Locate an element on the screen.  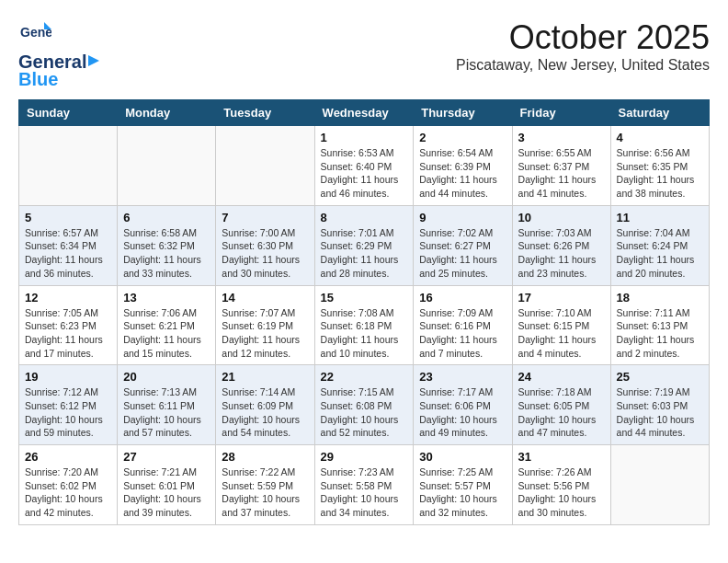
day-number: 10 is located at coordinates (562, 217).